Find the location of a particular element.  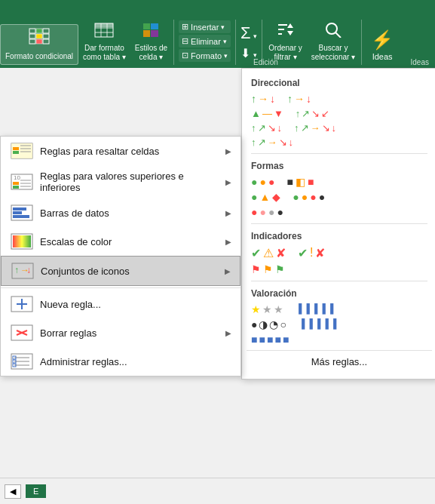

menu-item-superiores: 10 Reglas para valores superiores e infe… is located at coordinates (121, 182).